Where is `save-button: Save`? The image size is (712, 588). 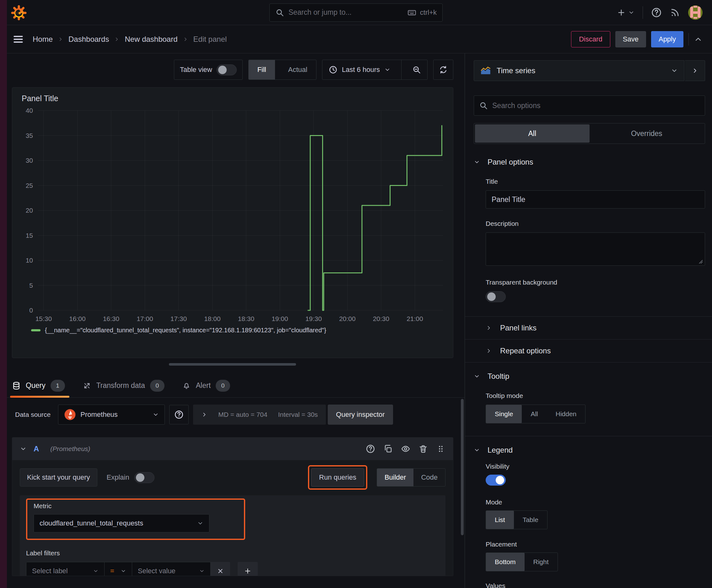 save-button: Save is located at coordinates (630, 39).